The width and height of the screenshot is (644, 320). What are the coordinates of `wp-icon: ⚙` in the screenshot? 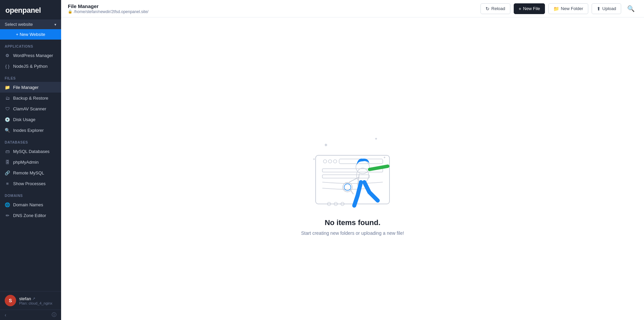 It's located at (7, 55).